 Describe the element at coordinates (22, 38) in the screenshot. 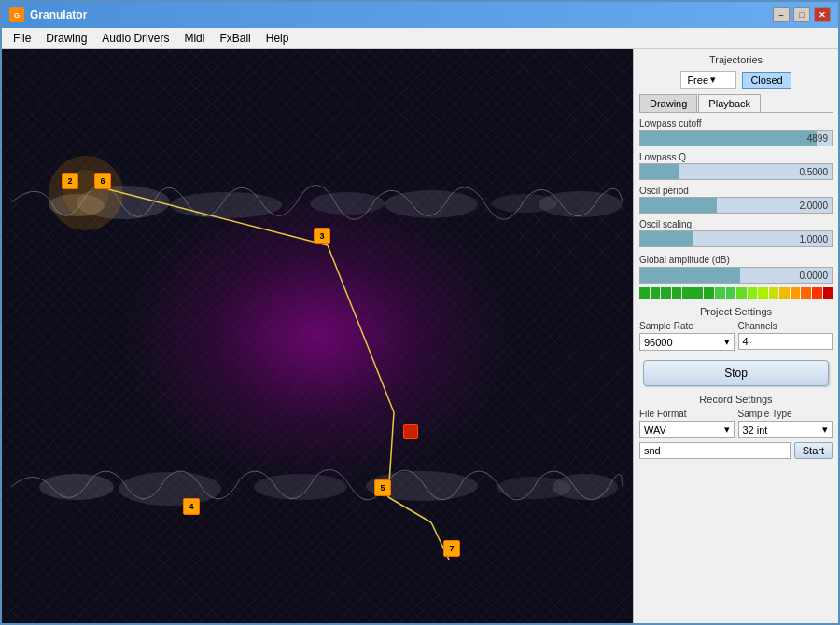

I see `menu-file: File` at that location.